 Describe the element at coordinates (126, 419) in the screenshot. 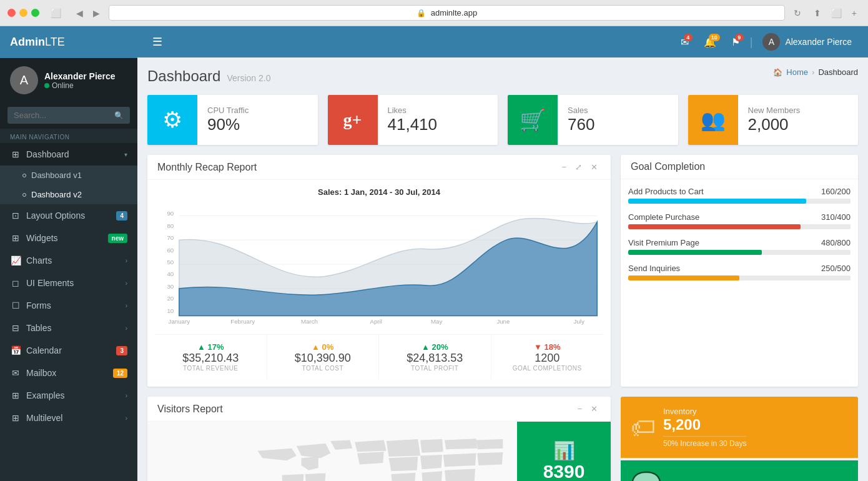

I see `chevron-right-icon-6: ›` at that location.